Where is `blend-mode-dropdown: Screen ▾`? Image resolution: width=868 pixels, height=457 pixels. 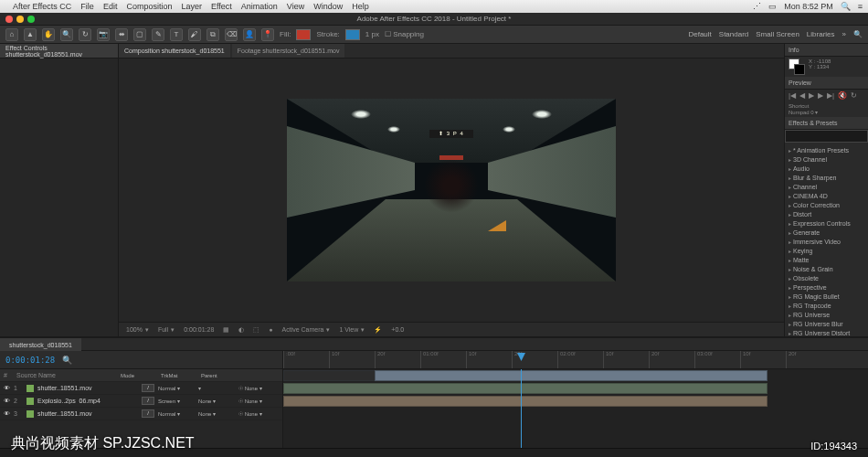
blend-mode-dropdown: Screen ▾ is located at coordinates (176, 400).